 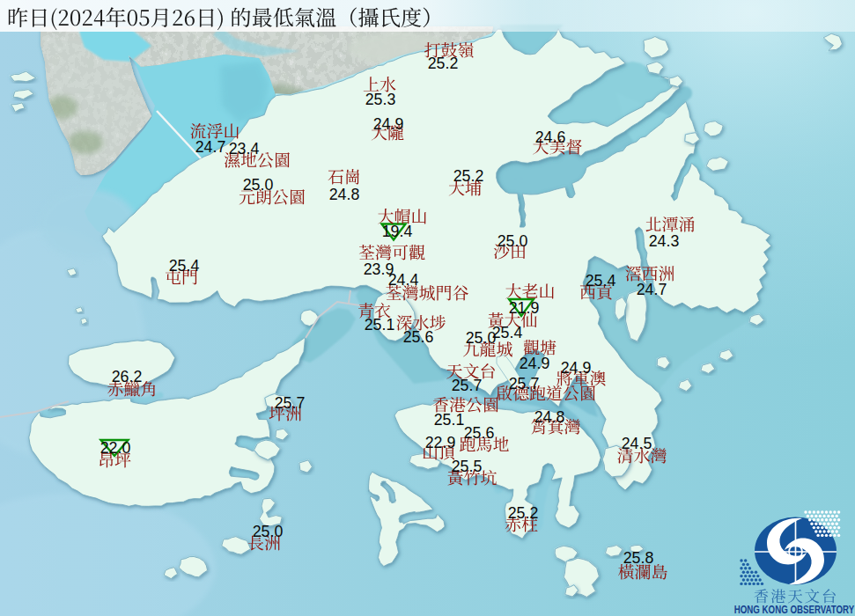 What do you see at coordinates (127, 377) in the screenshot?
I see `svg-text: 26.2` at bounding box center [127, 377].